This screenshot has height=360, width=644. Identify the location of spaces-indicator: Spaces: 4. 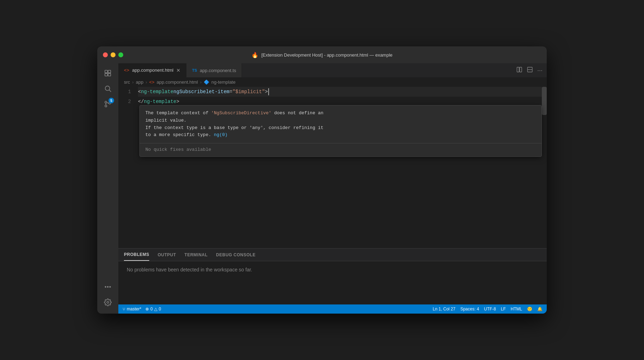
(470, 309).